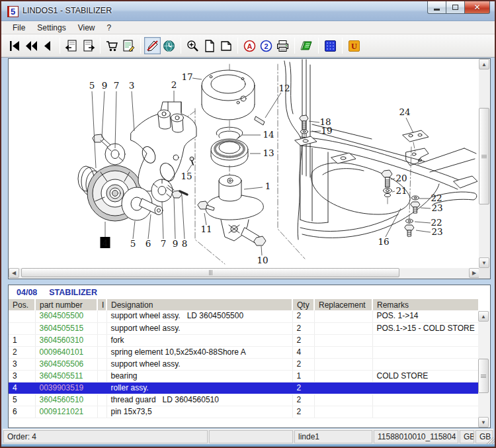 The width and height of the screenshot is (496, 448). I want to click on part-row: 3604505500support wheel assy. LD 3604505…, so click(243, 316).